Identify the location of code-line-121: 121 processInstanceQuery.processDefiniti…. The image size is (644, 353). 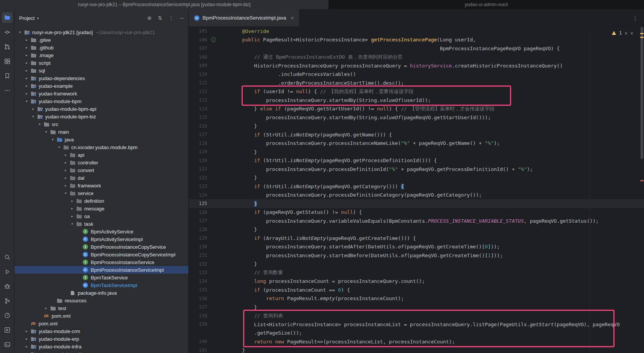
(417, 169).